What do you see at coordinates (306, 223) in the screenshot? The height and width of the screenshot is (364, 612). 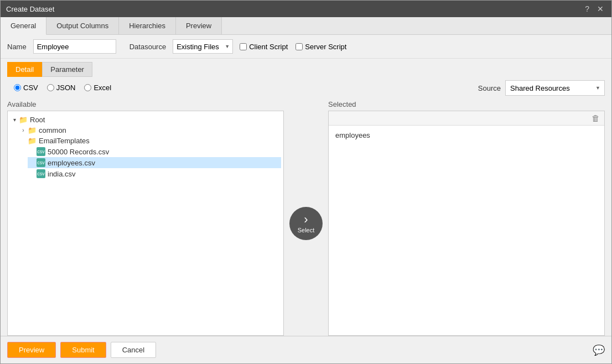 I see `select-button: › Select` at bounding box center [306, 223].